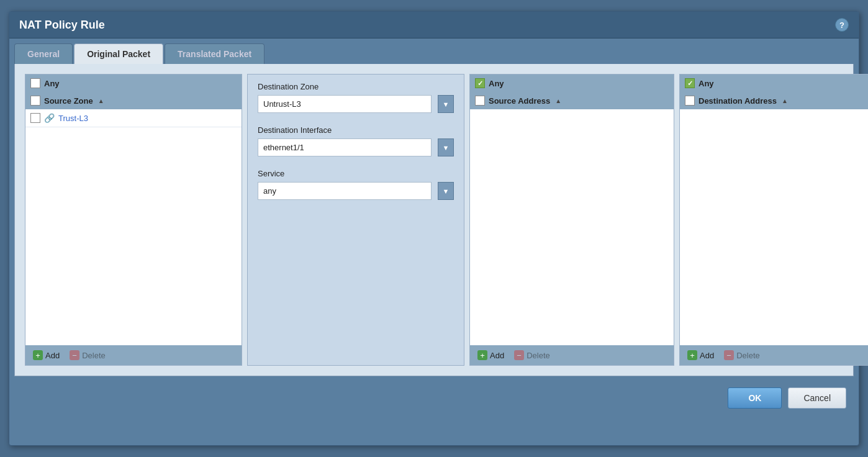 The image size is (868, 457). Describe the element at coordinates (356, 130) in the screenshot. I see `destination-interface-label: Destination Interface` at that location.